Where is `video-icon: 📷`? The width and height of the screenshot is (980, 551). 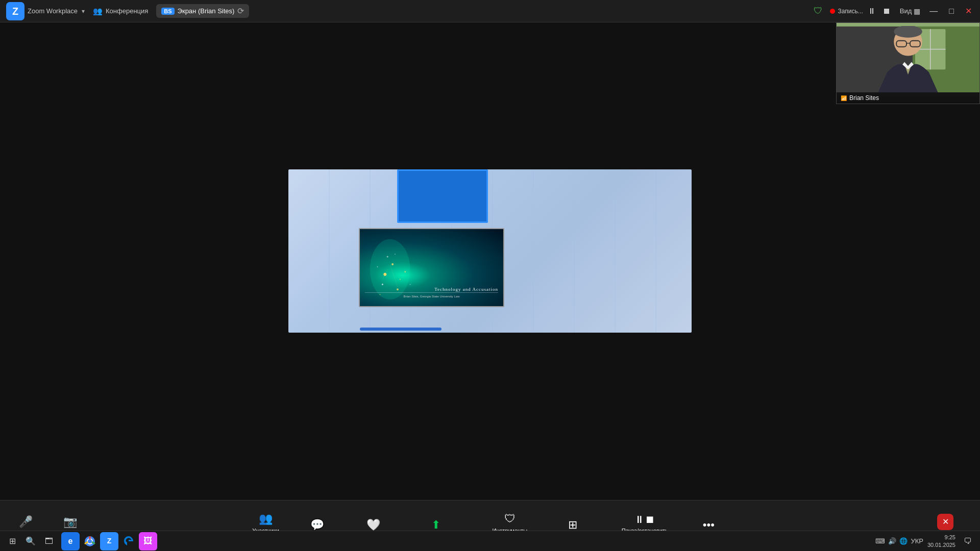
video-icon: 📷 is located at coordinates (70, 522).